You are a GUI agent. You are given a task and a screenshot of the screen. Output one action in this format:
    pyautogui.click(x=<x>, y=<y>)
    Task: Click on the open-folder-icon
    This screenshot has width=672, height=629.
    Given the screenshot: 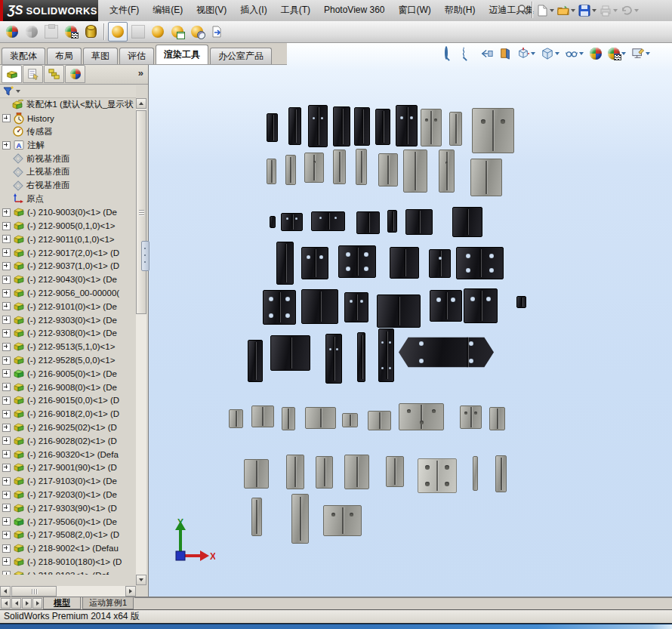 What is the action you would take?
    pyautogui.click(x=566, y=11)
    